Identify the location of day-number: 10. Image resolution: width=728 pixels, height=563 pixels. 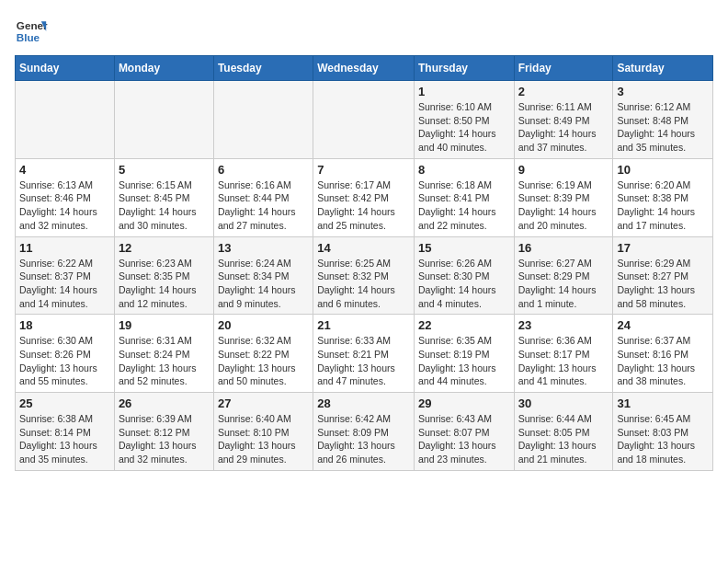
(663, 169).